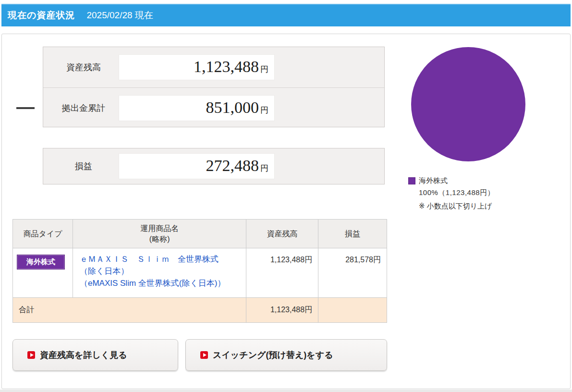 The height and width of the screenshot is (392, 572). What do you see at coordinates (214, 166) in the screenshot?
I see `summary-box-profit-loss: 損益 272,488 円` at bounding box center [214, 166].